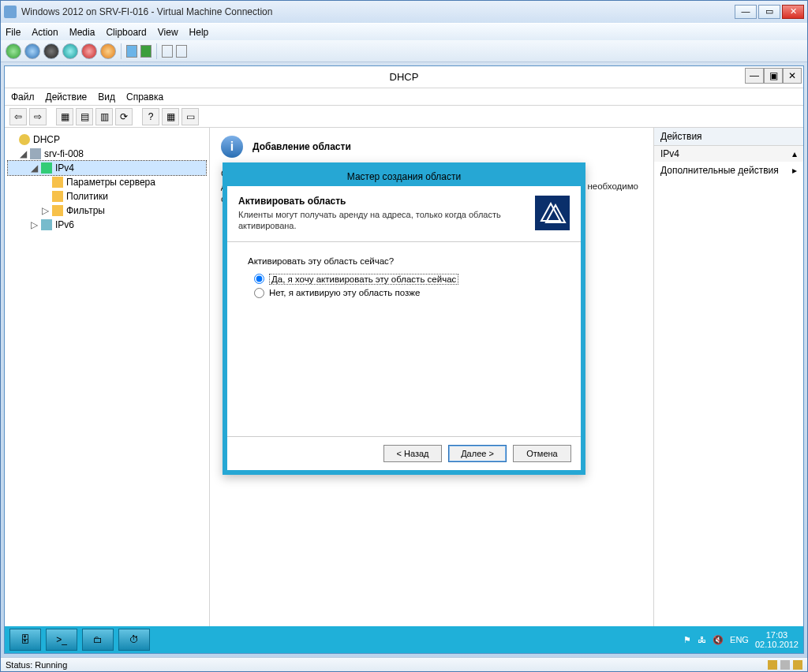  What do you see at coordinates (18, 117) in the screenshot?
I see `nav-back-button: ⇦` at bounding box center [18, 117].